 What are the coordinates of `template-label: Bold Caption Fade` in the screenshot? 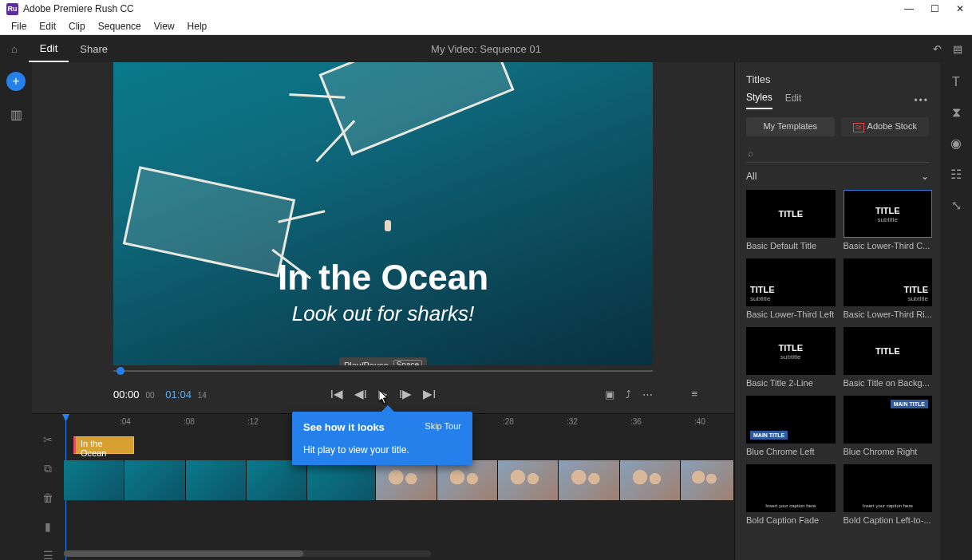 It's located at (791, 520).